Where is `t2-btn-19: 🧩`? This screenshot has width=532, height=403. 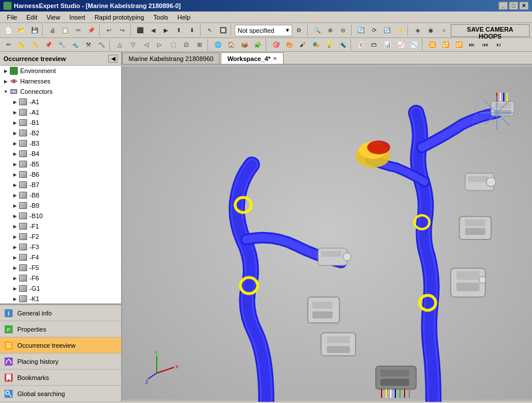 t2-btn-19: 🧩 is located at coordinates (258, 45).